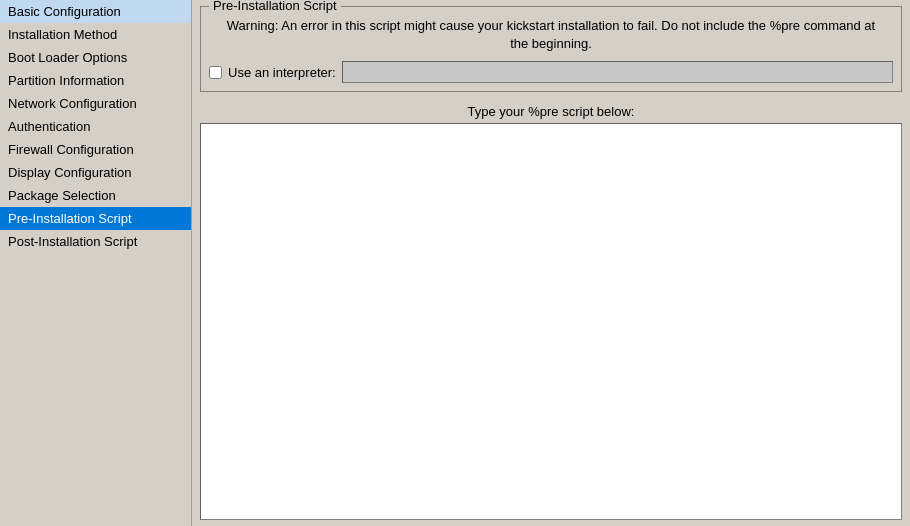 The width and height of the screenshot is (910, 526). I want to click on pre-installation-fieldset: Pre-Installation Script Warning: An erro…, so click(551, 49).